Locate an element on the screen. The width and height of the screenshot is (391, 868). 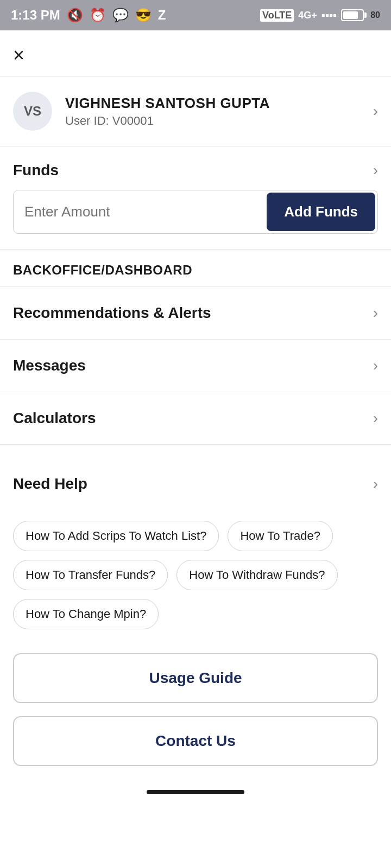
menu-item-recommendations: Recommendations & Alerts › is located at coordinates (195, 314).